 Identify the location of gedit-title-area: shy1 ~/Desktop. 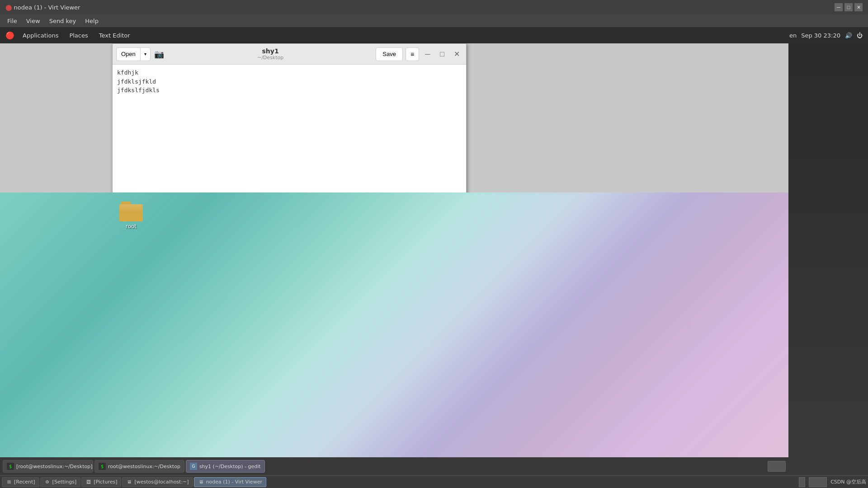
(270, 54).